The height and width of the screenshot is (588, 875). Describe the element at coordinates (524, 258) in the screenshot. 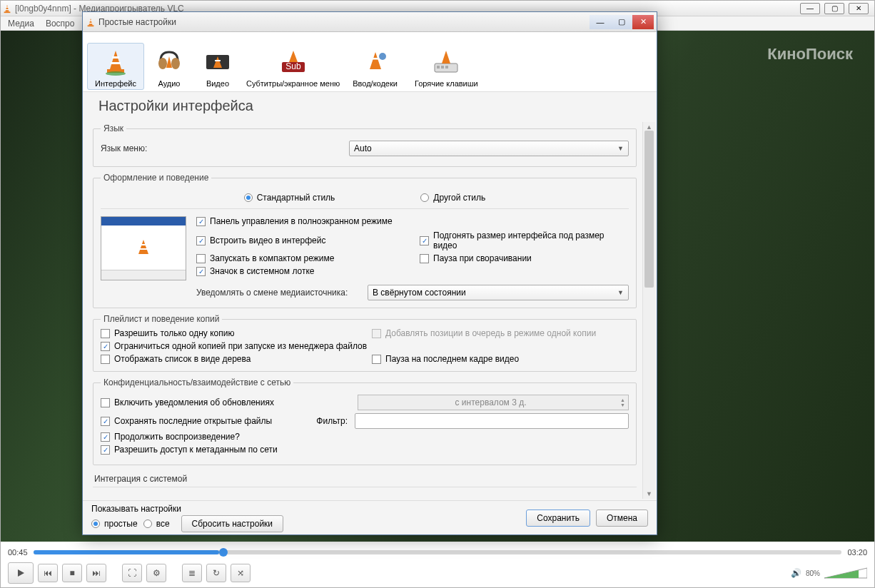

I see `chk-pause-minimize: Пауза при сворачивании` at that location.